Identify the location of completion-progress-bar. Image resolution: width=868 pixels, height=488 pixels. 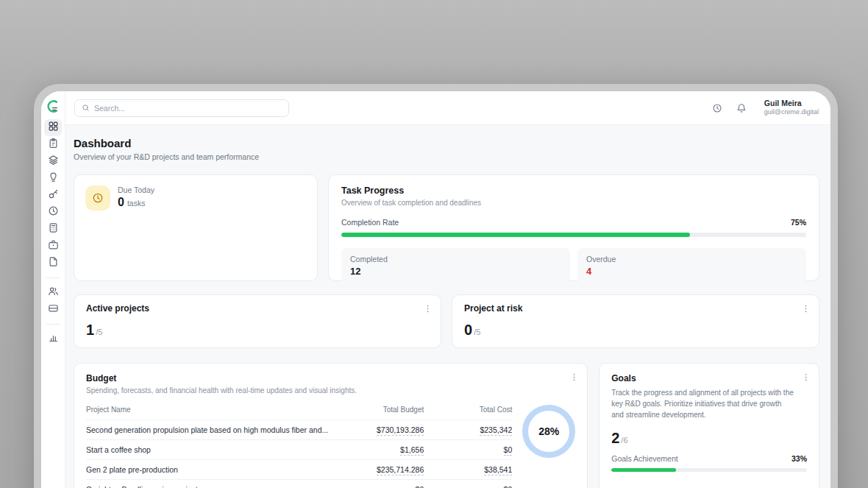
(574, 235).